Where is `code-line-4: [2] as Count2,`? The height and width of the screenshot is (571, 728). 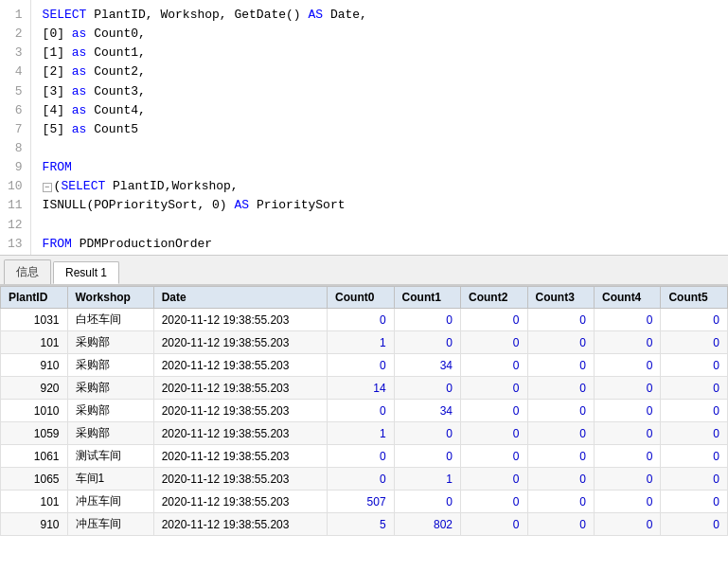 code-line-4: [2] as Count2, is located at coordinates (380, 72).